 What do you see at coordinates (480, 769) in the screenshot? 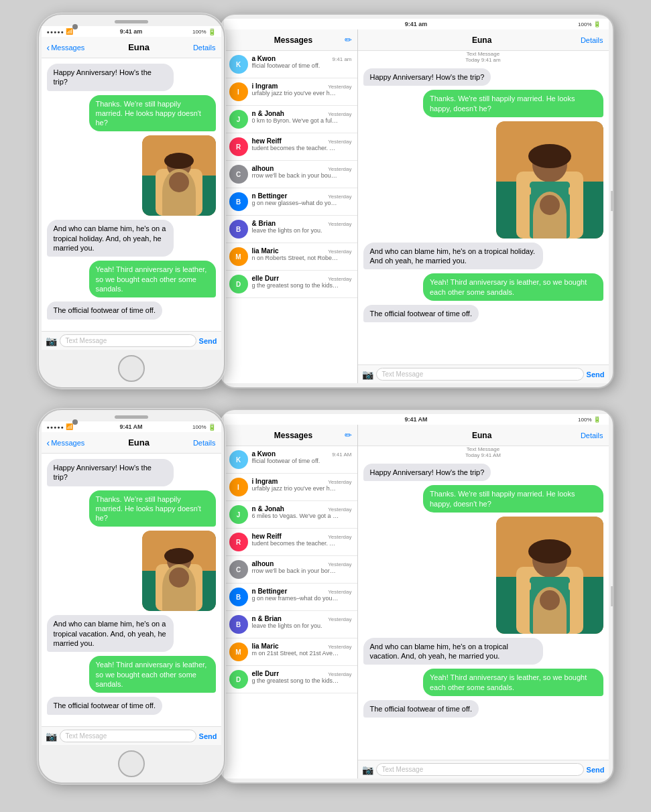
I see `ipad-text-input-bottom: Text Message` at bounding box center [480, 769].